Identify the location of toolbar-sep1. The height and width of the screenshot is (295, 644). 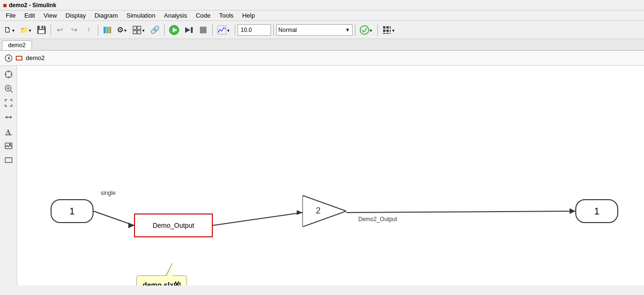
(51, 30).